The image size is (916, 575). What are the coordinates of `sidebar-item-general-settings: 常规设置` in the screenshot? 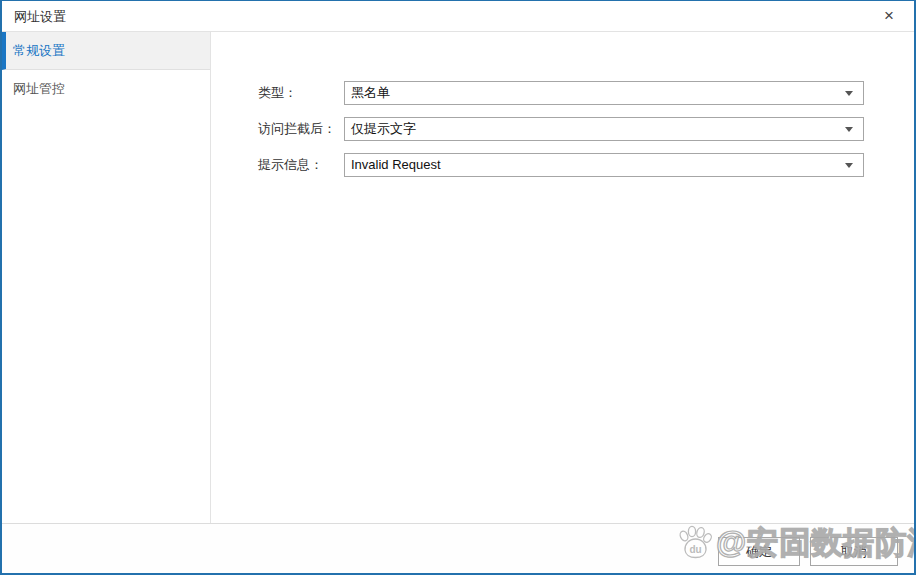 It's located at (106, 51).